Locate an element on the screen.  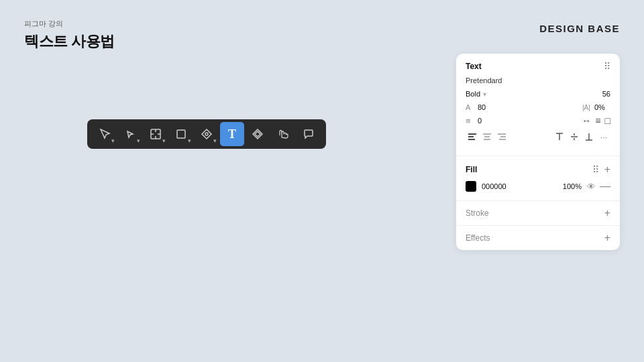
line-height-field: A 80 is located at coordinates (501, 107).